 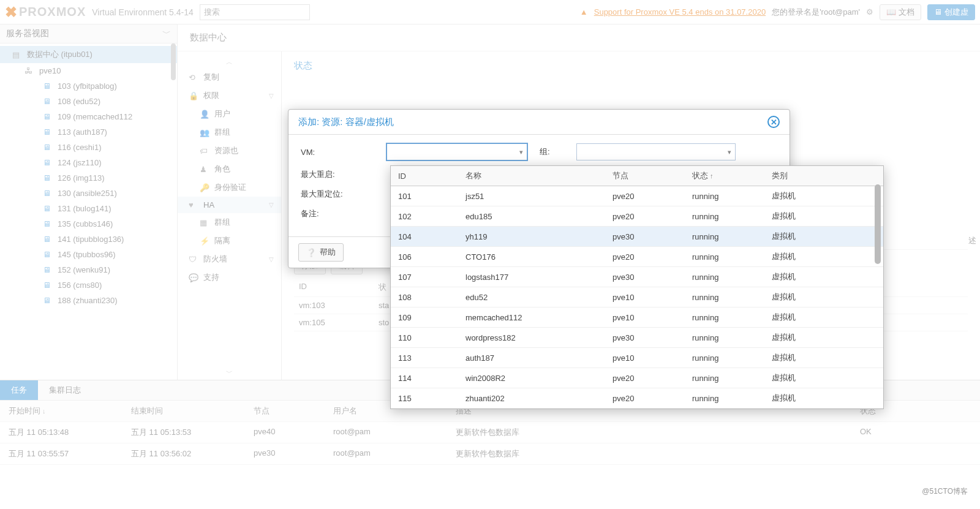 I want to click on menu-item: 🔒权限▽, so click(x=229, y=96).